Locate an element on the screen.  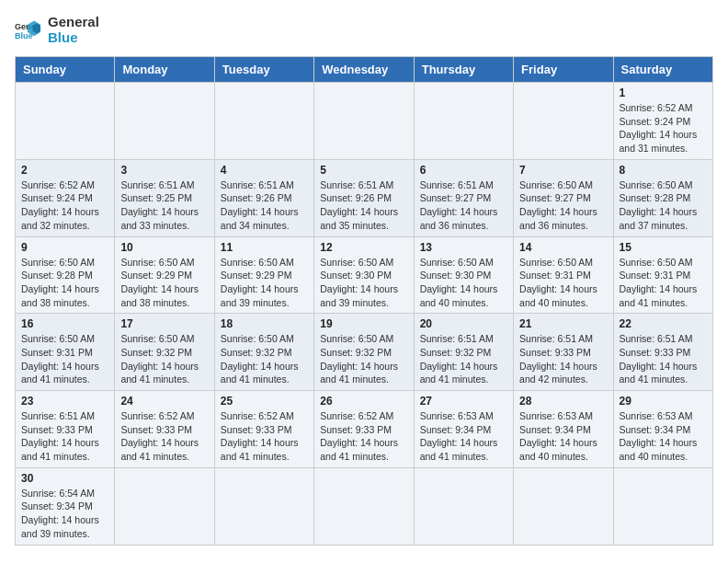
day-number: 19 is located at coordinates (364, 324).